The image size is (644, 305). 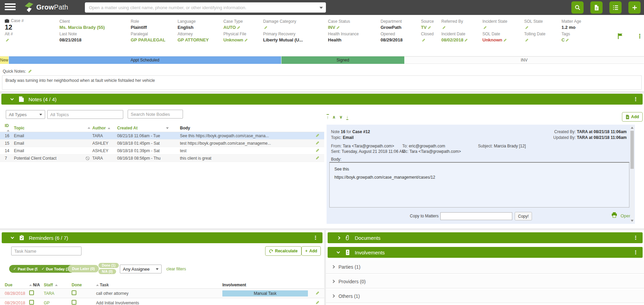 I want to click on status-segment-inv: INV, so click(x=524, y=60).